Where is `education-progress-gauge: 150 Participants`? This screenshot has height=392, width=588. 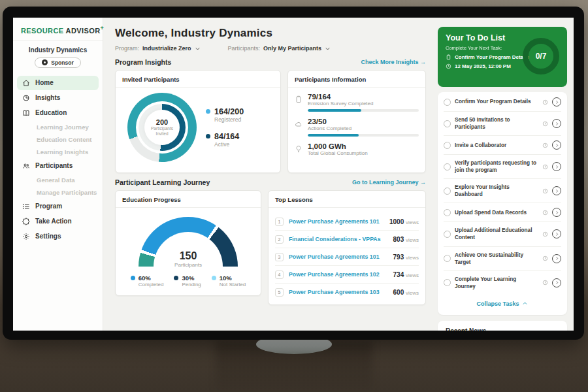
education-progress-gauge: 150 Participants is located at coordinates (188, 242).